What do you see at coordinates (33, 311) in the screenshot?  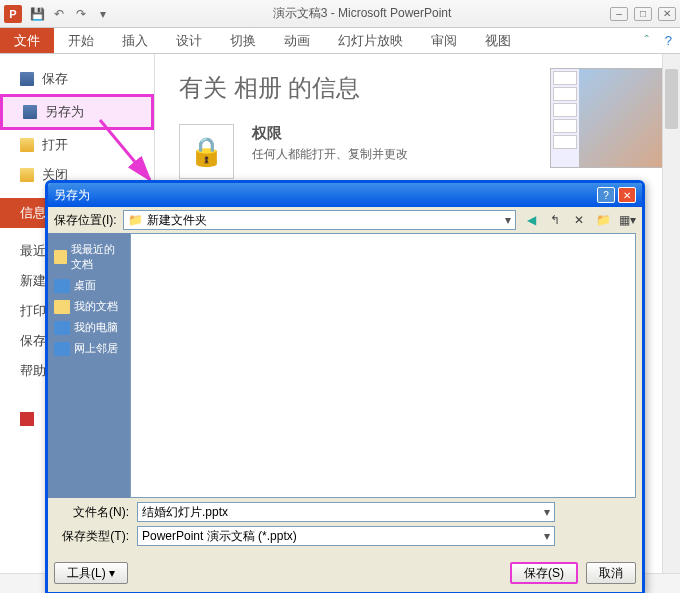 I see `sidebar-label: 打印` at bounding box center [33, 311].